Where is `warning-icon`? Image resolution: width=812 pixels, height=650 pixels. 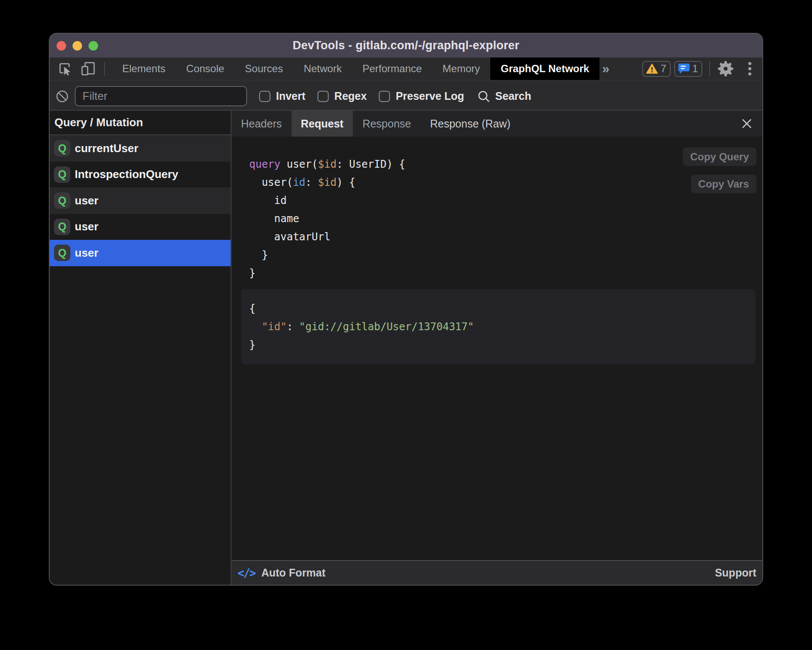 warning-icon is located at coordinates (652, 69).